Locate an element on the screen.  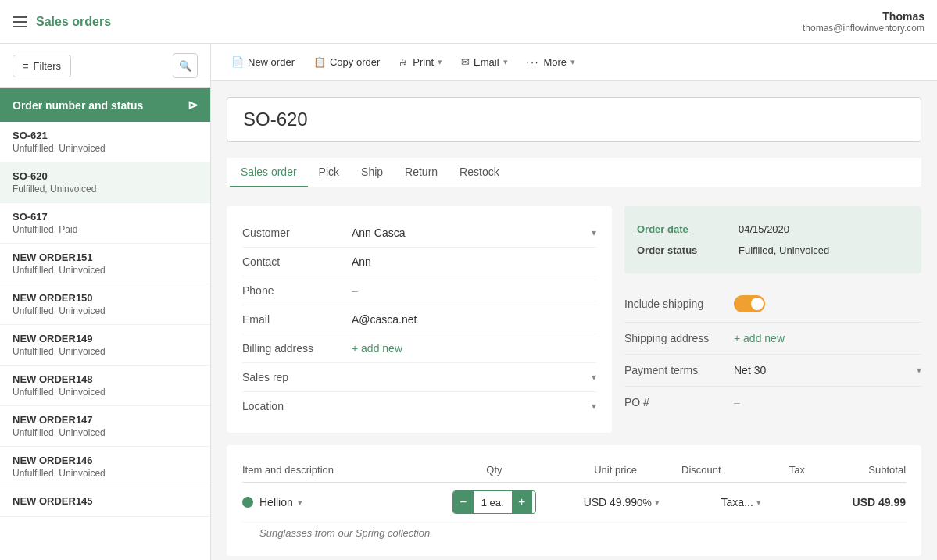
order-status-row: Order status Fulfilled, Uninvoiced is located at coordinates (773, 250).